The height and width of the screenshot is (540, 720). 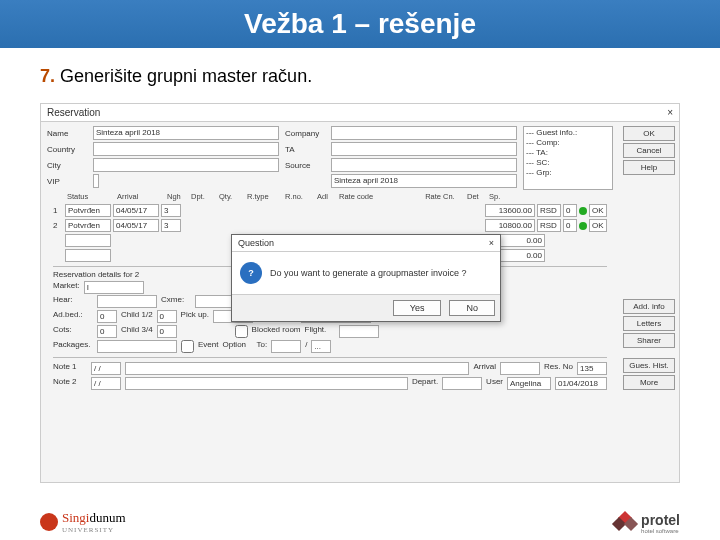 I want to click on dialog-close-icon: ×, so click(x=492, y=243).